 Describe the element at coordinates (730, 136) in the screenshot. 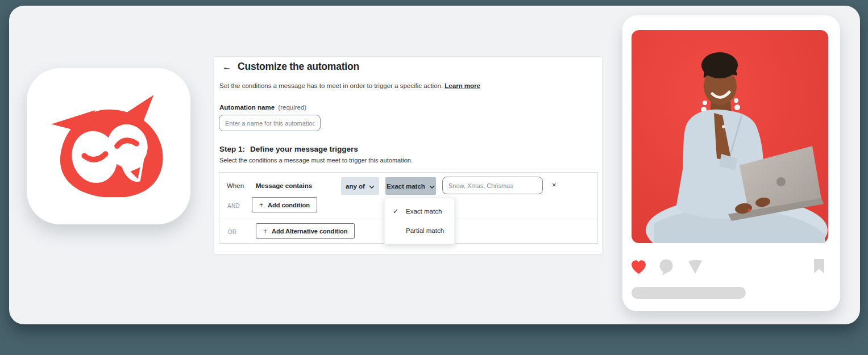

I see `post-photo` at that location.